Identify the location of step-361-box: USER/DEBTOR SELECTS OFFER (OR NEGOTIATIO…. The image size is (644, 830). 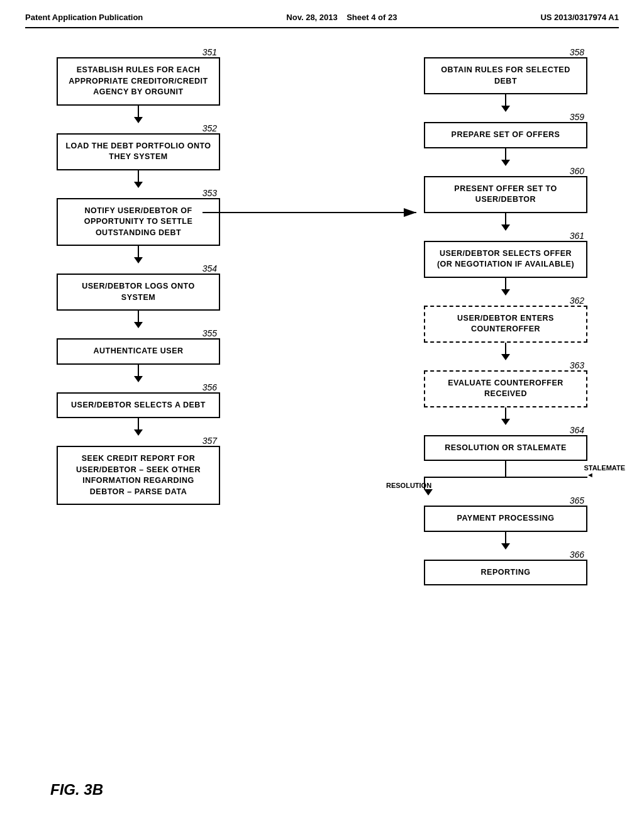
(506, 259).